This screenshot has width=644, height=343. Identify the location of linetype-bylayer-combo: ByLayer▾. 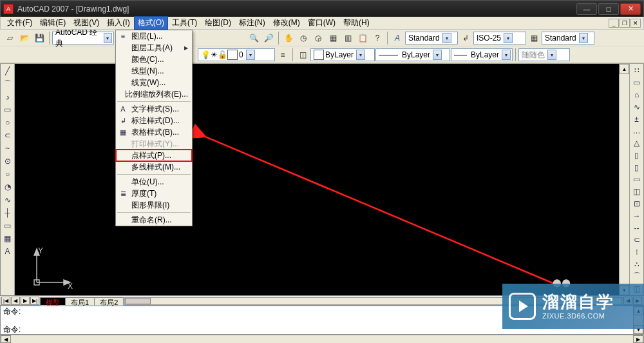
(413, 55).